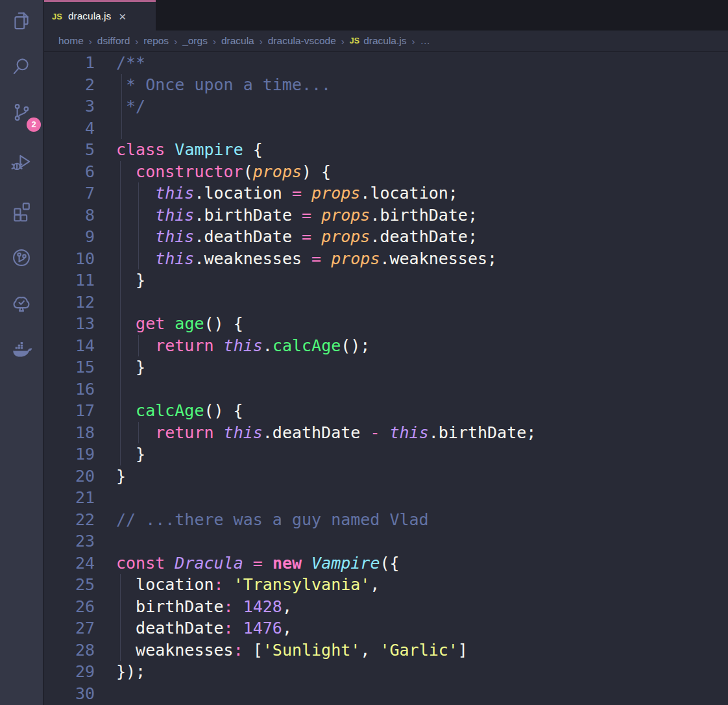  What do you see at coordinates (386, 367) in the screenshot?
I see `code-line: 15 }` at bounding box center [386, 367].